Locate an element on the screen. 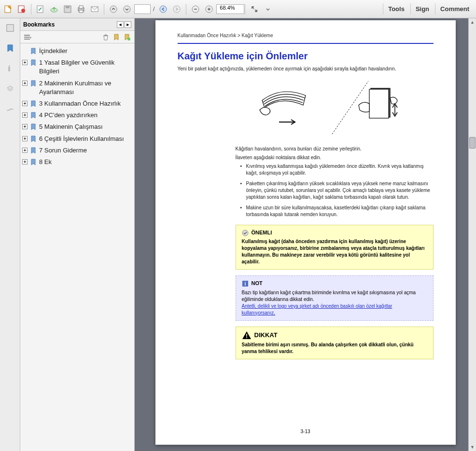 This screenshot has width=476, height=451. scroll-up-icon: ▲ is located at coordinates (472, 22).